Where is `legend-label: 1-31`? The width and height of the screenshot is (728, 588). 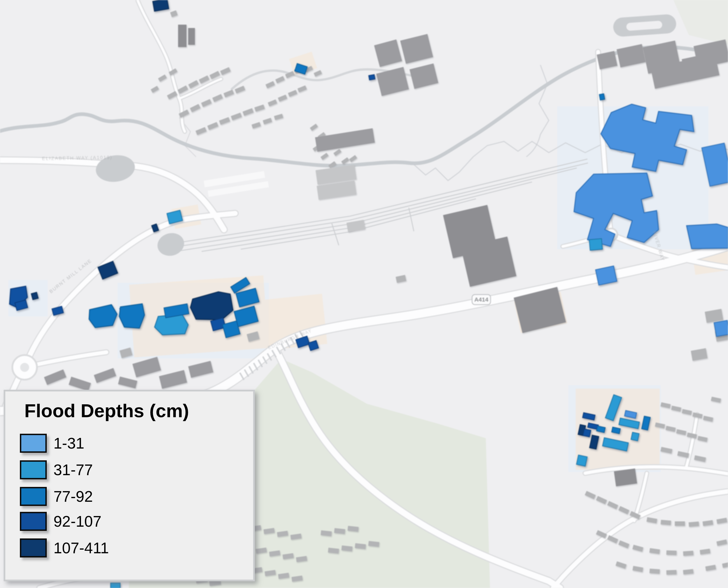
legend-label: 1-31 is located at coordinates (69, 443).